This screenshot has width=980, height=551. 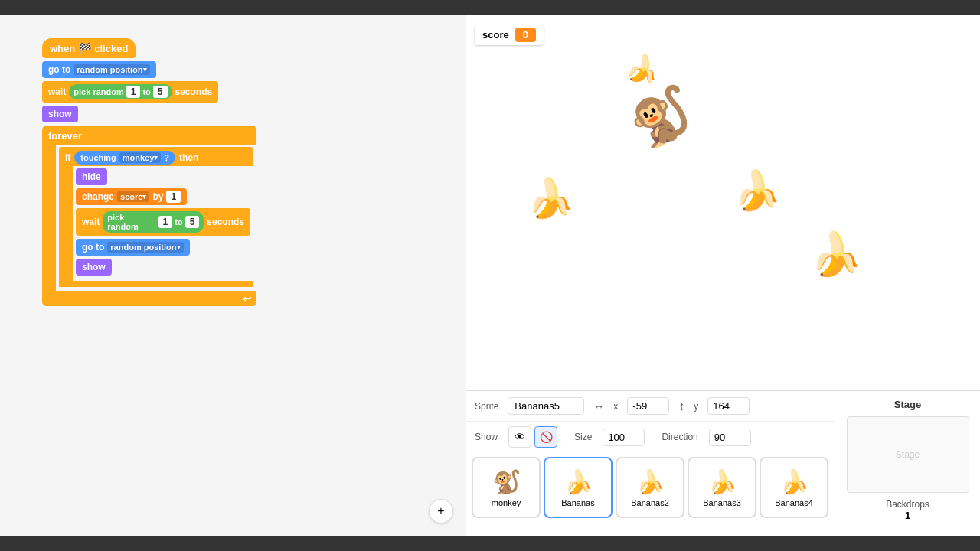 What do you see at coordinates (908, 404) in the screenshot?
I see `stage-panel-label: Stage` at bounding box center [908, 404].